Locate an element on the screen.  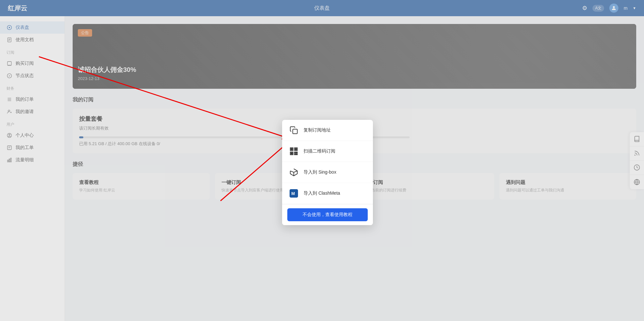
popup-singbox: 导入到 Sing-box is located at coordinates (328, 172).